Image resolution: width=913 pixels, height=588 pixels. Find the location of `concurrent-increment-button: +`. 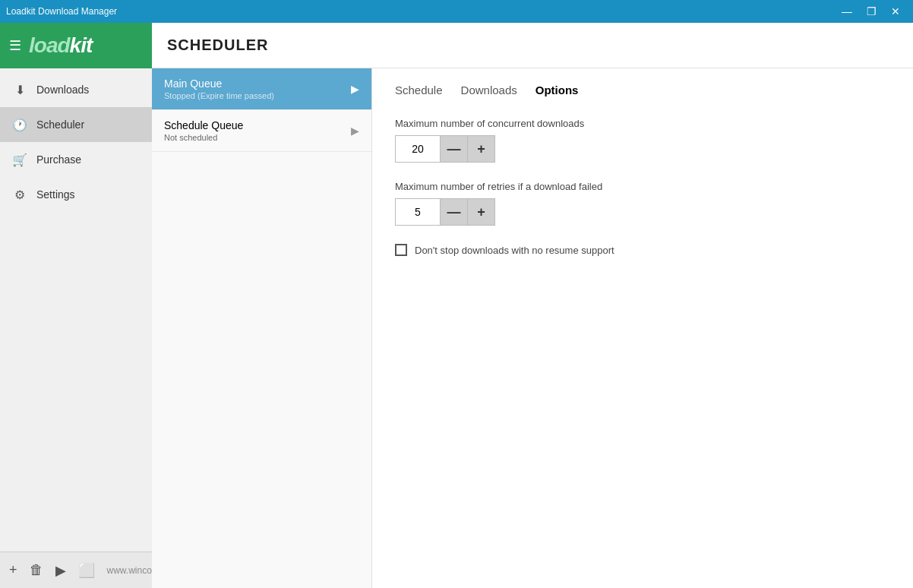

concurrent-increment-button: + is located at coordinates (482, 149).